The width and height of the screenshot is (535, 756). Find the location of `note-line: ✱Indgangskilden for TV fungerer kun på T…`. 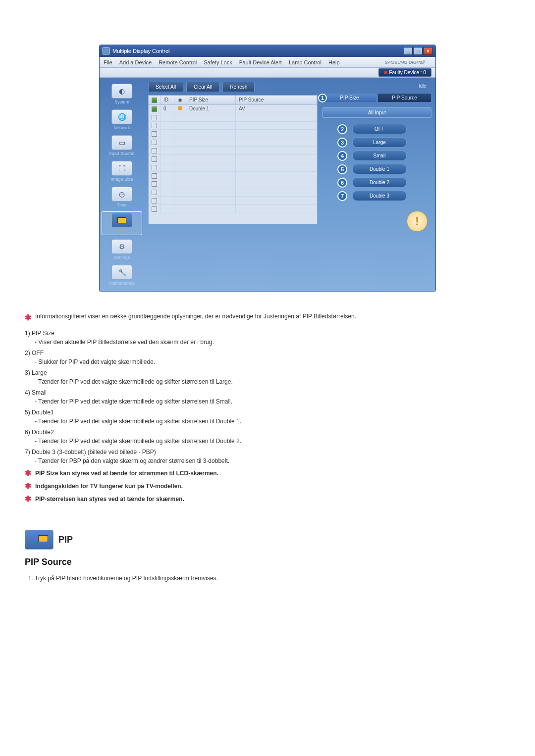

note-line: ✱Indgangskilden for TV fungerer kun på T… is located at coordinates (268, 486).